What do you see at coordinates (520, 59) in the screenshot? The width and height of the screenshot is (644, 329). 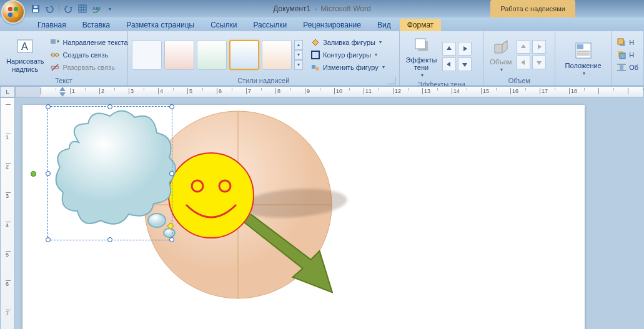 I see `group-volume: Объем Объем` at bounding box center [520, 59].